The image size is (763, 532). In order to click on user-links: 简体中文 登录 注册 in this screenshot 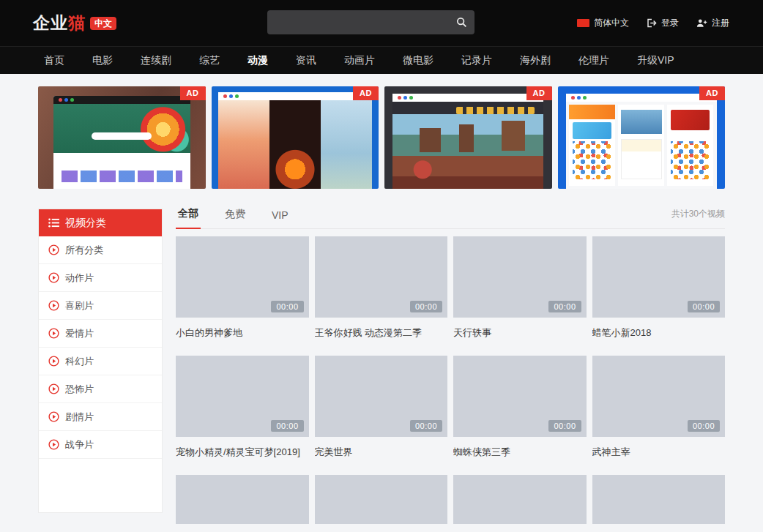, I will do `click(653, 23)`.